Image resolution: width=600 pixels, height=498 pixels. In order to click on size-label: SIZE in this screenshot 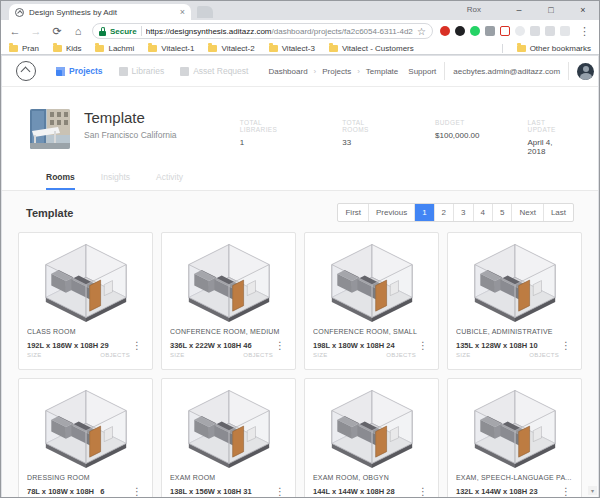, I will do `click(204, 355)`.